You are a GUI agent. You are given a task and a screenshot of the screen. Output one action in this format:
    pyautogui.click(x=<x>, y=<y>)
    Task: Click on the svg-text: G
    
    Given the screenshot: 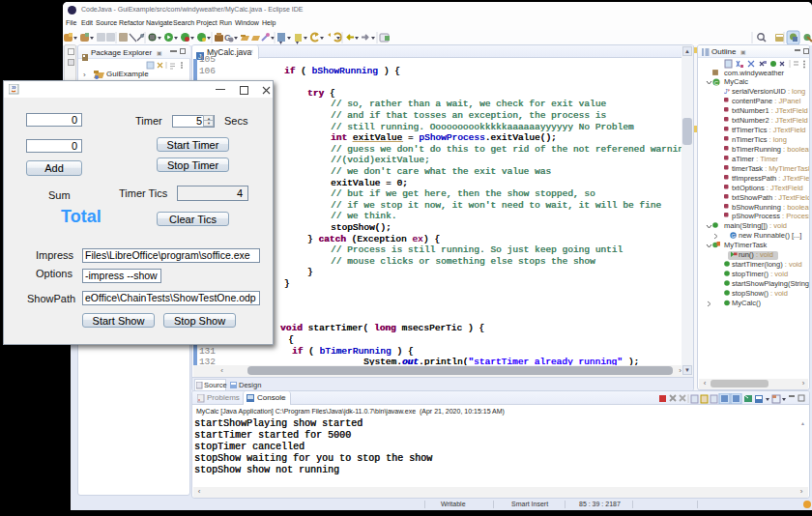 What is the action you would take?
    pyautogui.click(x=734, y=236)
    